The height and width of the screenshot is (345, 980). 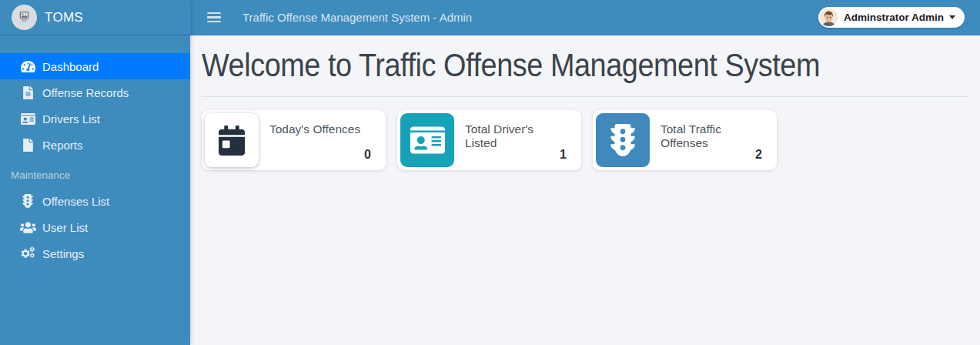 What do you see at coordinates (95, 92) in the screenshot?
I see `sidebar-item-offense-records: Offense Records` at bounding box center [95, 92].